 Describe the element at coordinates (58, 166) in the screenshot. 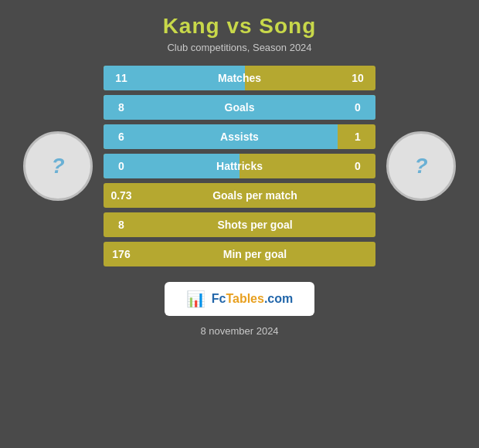

I see `left-player-avatar: ?` at that location.